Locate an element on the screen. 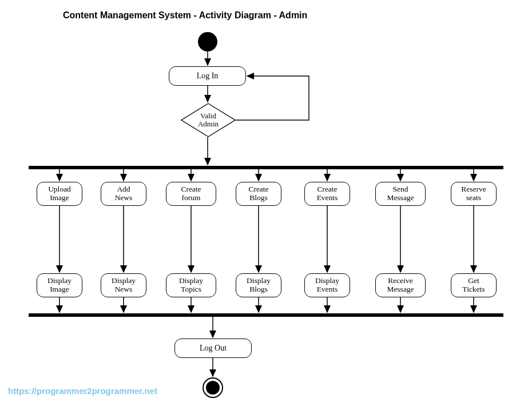 This screenshot has width=532, height=406. decision-label: Valid Admin is located at coordinates (208, 120).